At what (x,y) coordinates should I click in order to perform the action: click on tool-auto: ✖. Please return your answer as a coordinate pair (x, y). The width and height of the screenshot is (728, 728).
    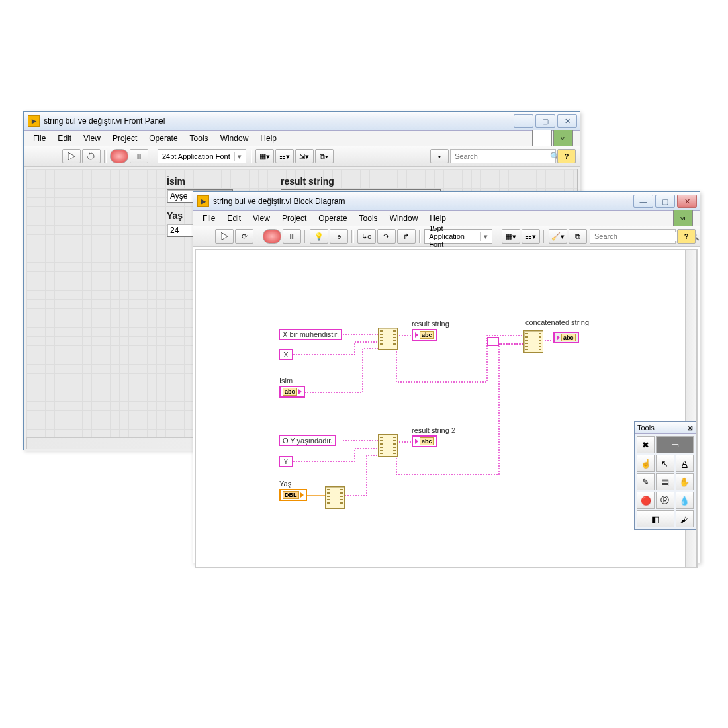
    Looking at the image, I should click on (646, 445).